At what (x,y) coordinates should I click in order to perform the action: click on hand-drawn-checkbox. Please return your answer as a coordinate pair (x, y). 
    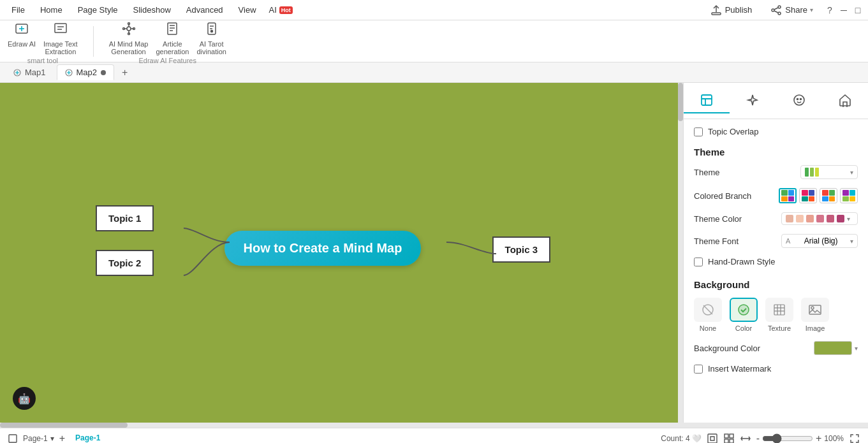
    Looking at the image, I should click on (698, 262).